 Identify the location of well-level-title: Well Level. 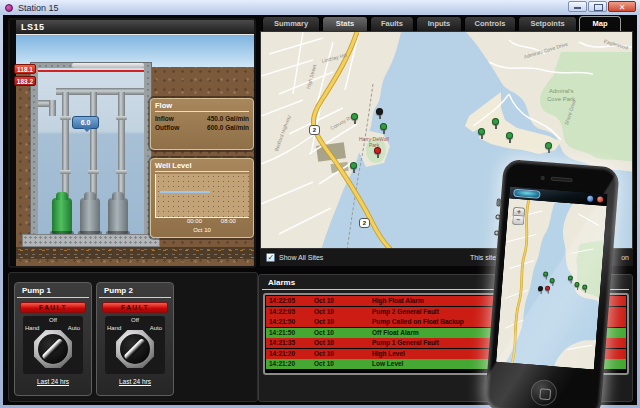
(202, 166).